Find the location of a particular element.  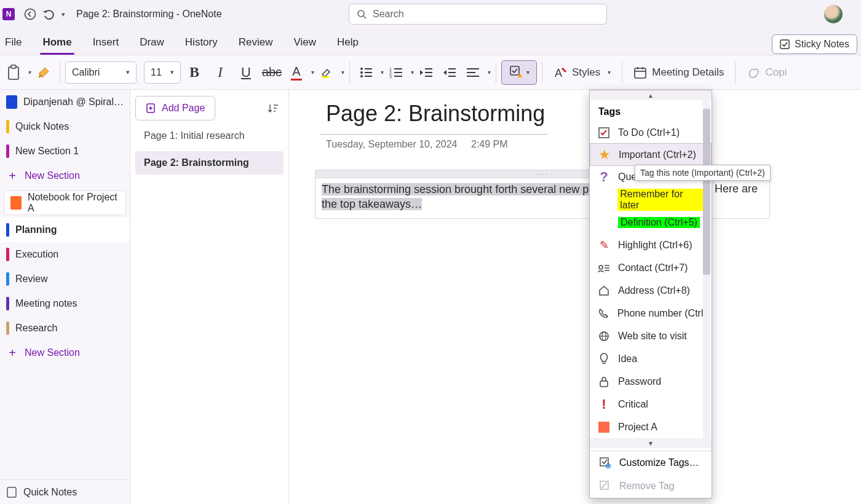

section-new-section-1: New Section 1 is located at coordinates (65, 151).